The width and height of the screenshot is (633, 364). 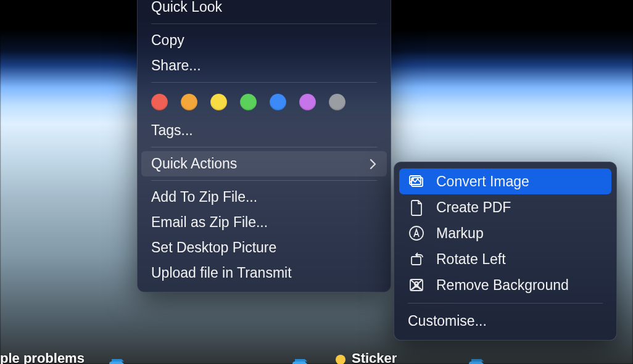 I want to click on menu-item-label: Share..., so click(x=176, y=65).